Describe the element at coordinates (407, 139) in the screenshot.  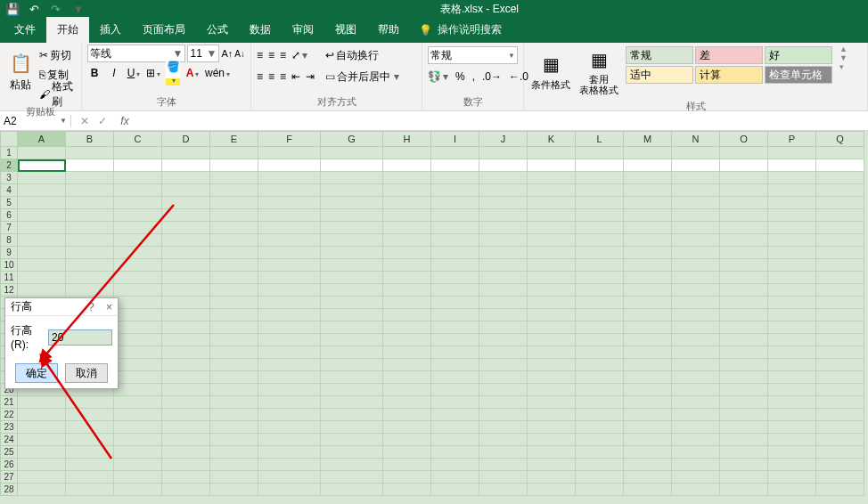
I see `col-header: H` at that location.